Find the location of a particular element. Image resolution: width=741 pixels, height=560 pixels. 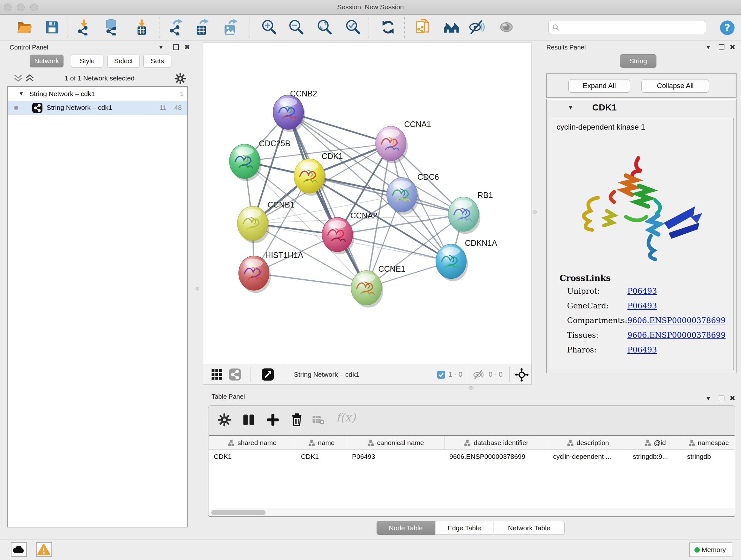

string-view-icon is located at coordinates (235, 375).